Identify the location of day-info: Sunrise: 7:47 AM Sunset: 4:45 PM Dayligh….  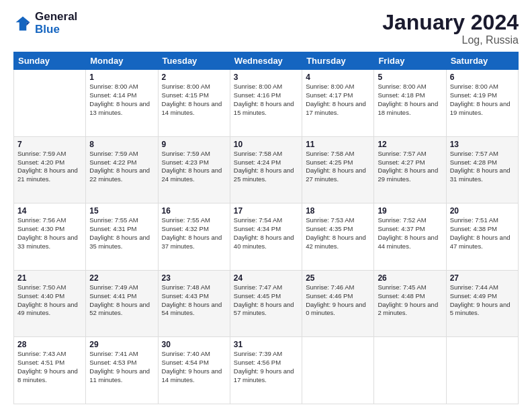
(266, 301).